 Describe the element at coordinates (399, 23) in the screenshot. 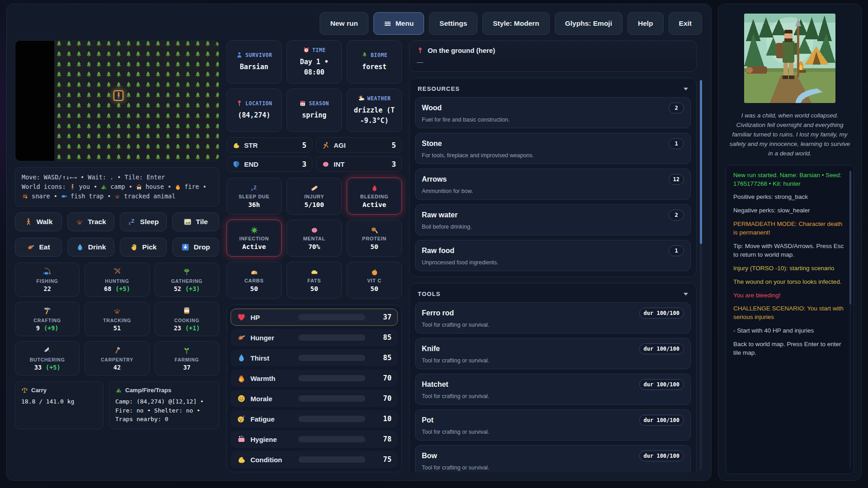

I see `nav-button: Menu` at that location.